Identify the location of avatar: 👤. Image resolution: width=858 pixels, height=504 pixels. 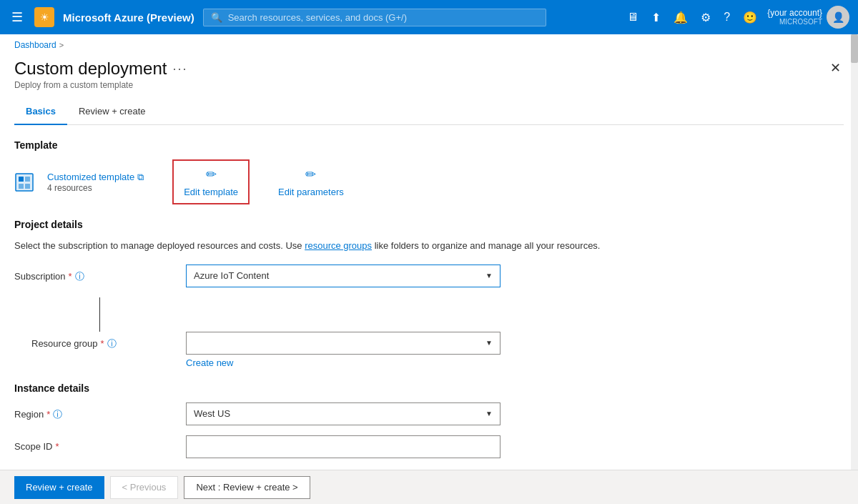
(838, 17).